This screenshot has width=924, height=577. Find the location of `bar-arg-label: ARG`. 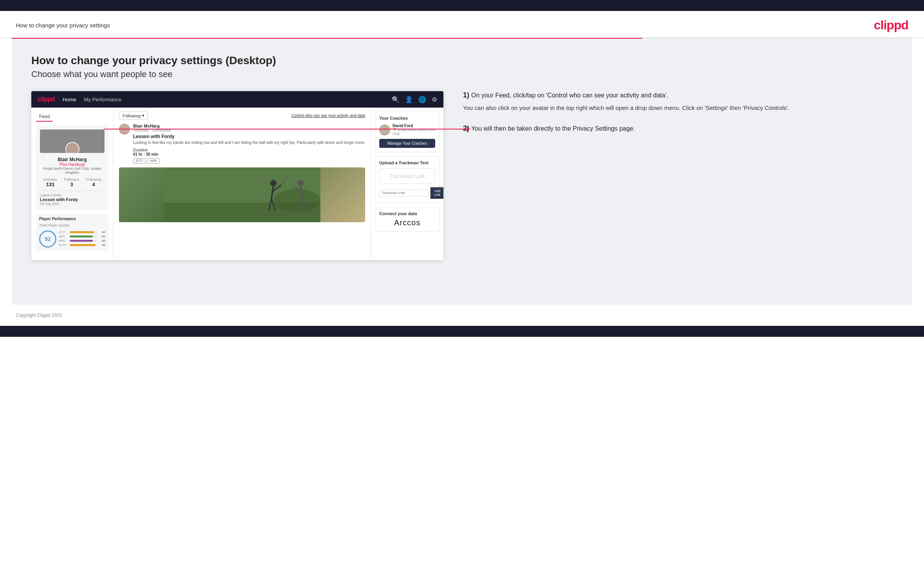

bar-arg-label: ARG is located at coordinates (63, 241).